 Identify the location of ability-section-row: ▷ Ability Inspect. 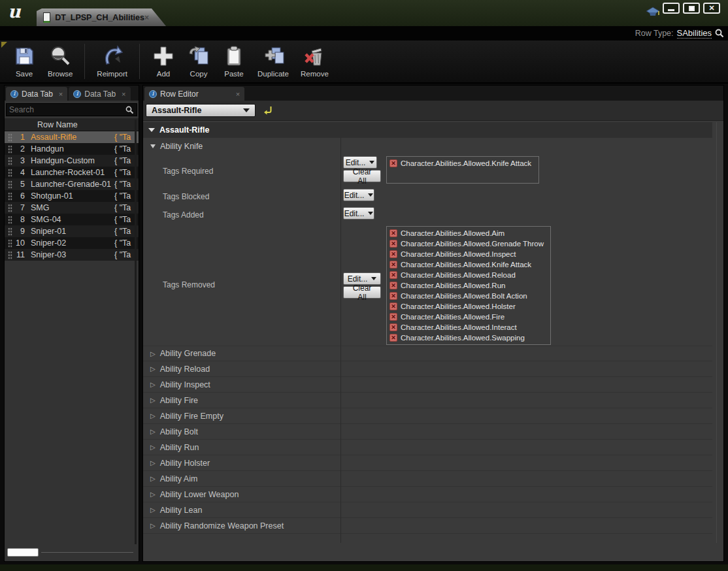
(427, 385).